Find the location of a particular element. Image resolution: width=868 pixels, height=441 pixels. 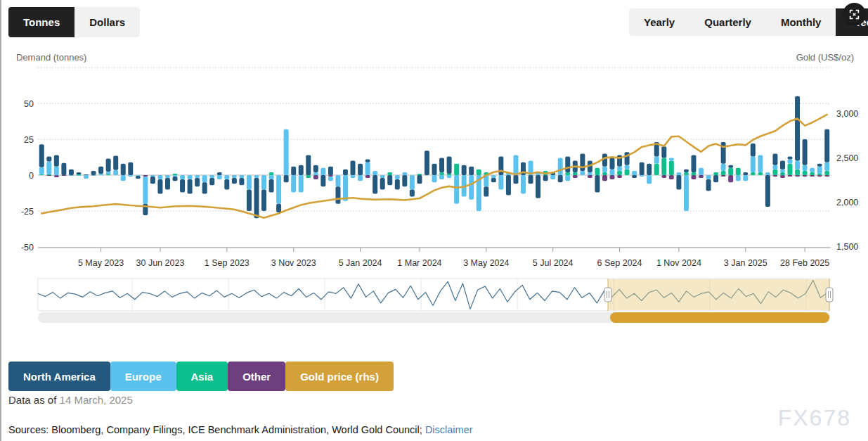

svg-text: 1 Nov 2024 is located at coordinates (679, 263).